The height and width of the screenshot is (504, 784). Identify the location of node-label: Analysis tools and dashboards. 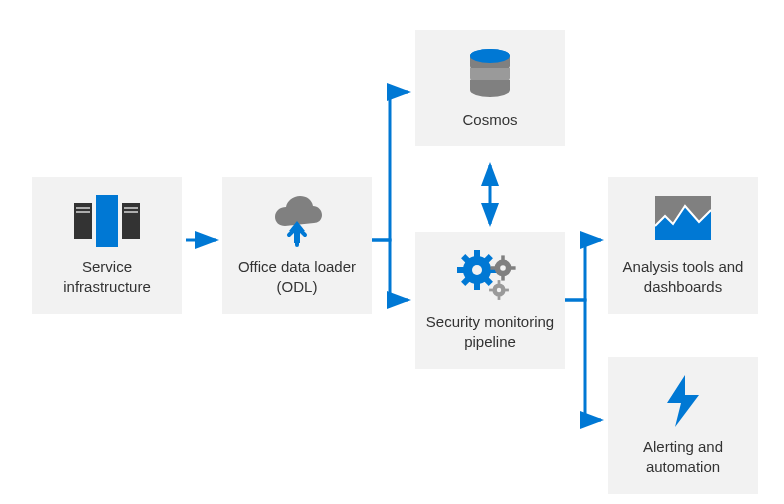
(683, 278).